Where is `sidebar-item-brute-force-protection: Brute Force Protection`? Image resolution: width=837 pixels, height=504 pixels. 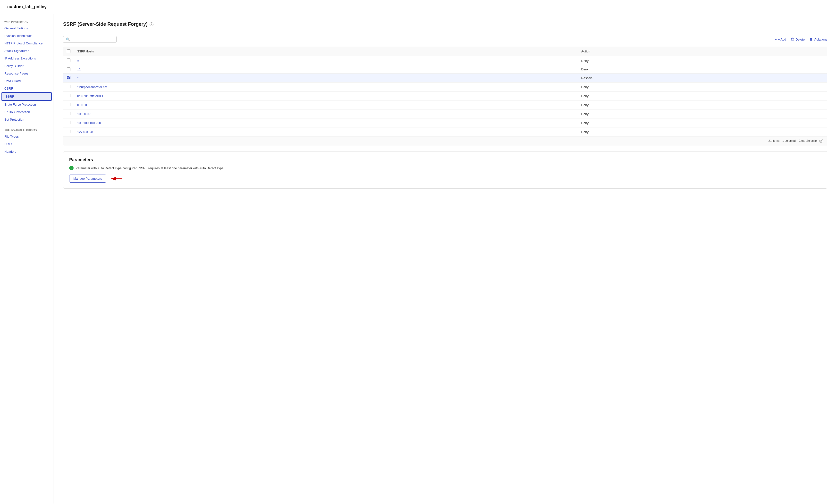
sidebar-item-brute-force-protection: Brute Force Protection is located at coordinates (26, 105).